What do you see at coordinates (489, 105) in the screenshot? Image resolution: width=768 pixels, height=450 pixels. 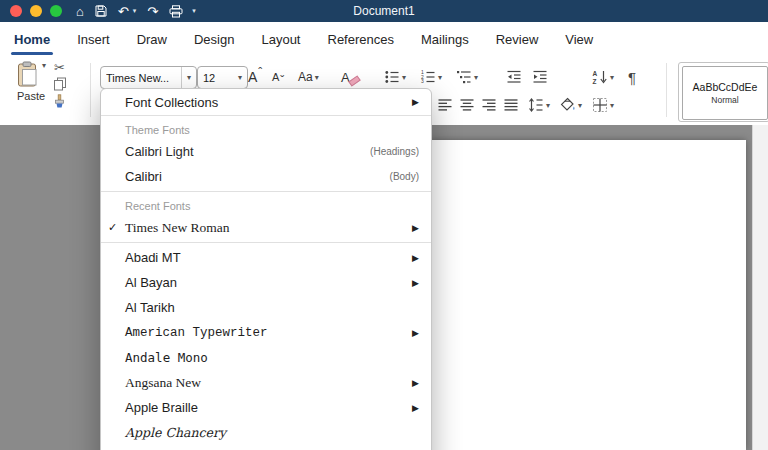 I see `align-right-button` at bounding box center [489, 105].